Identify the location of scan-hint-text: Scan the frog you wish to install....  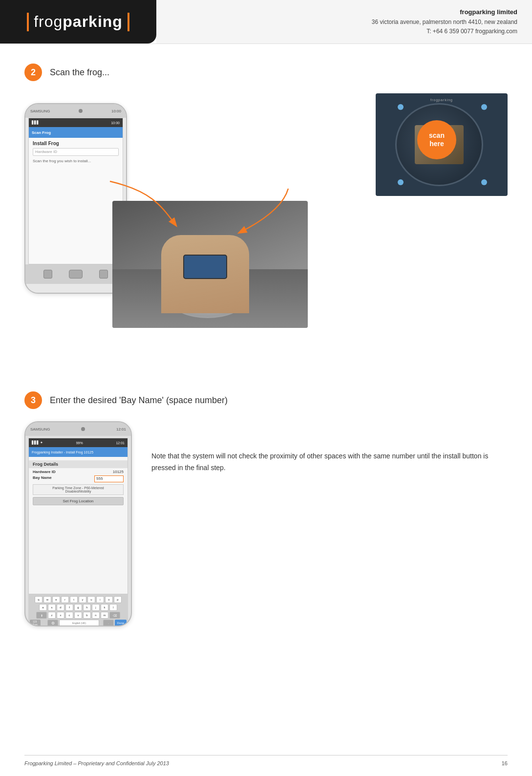
(76, 161).